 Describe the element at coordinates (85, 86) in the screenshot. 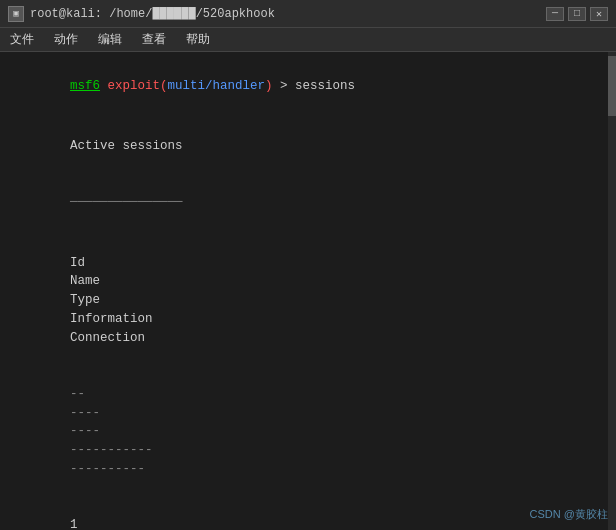

I see `prompt1: msf6` at that location.